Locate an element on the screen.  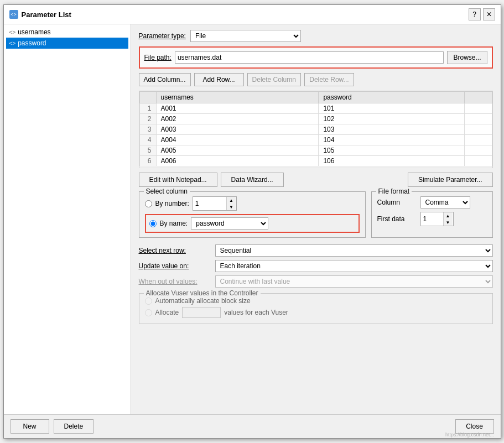
when-out-select: Continue with last value Abort Vuser Cyc… is located at coordinates (354, 282).